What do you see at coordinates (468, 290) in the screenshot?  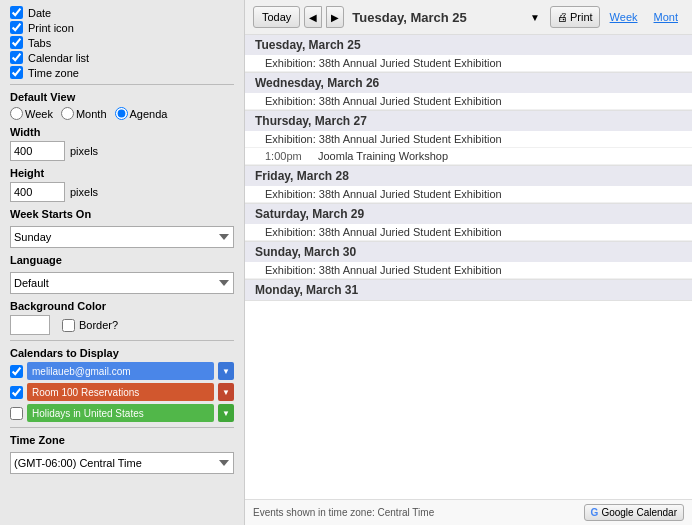 I see `day-header-6: Monday, March 31` at bounding box center [468, 290].